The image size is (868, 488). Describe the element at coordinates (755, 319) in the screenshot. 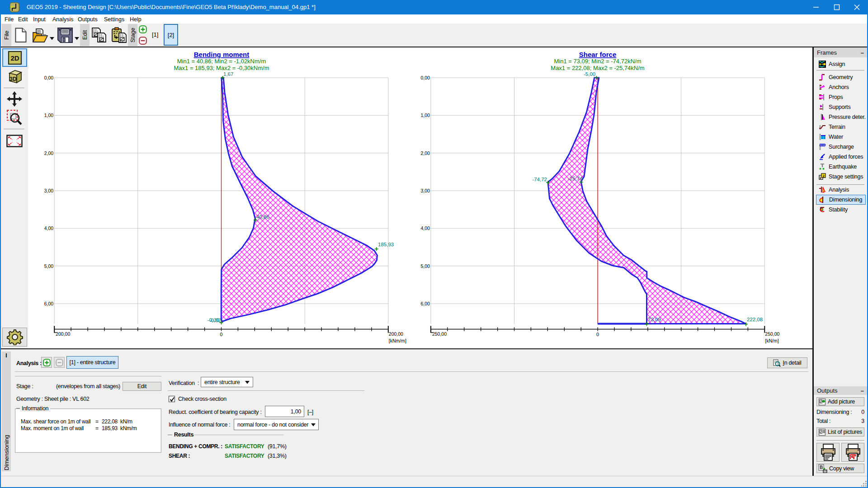

I see `svg-text: 222,08` at that location.